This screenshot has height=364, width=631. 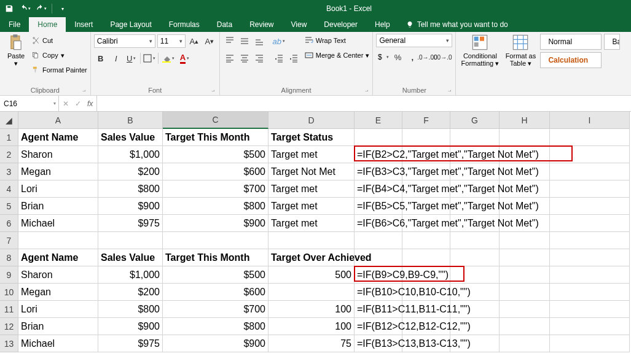 I want to click on cell-A5: Brian, so click(x=58, y=206).